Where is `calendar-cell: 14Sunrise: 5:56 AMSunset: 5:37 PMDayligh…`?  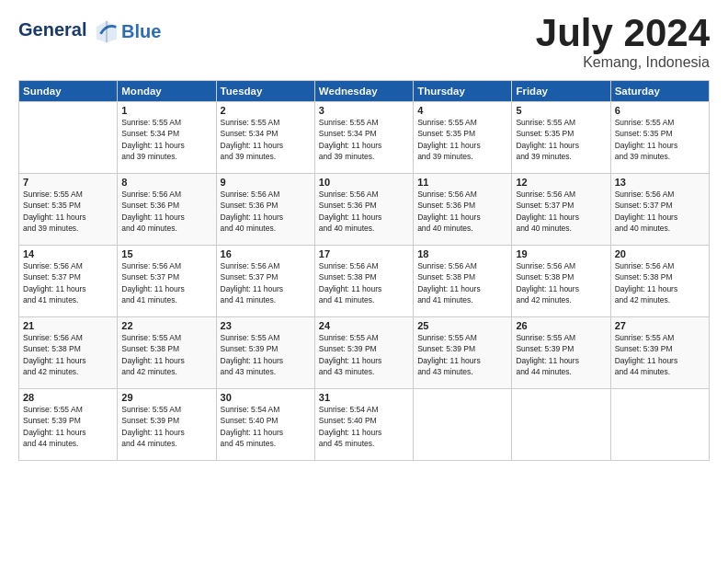 calendar-cell: 14Sunrise: 5:56 AMSunset: 5:37 PMDayligh… is located at coordinates (68, 282).